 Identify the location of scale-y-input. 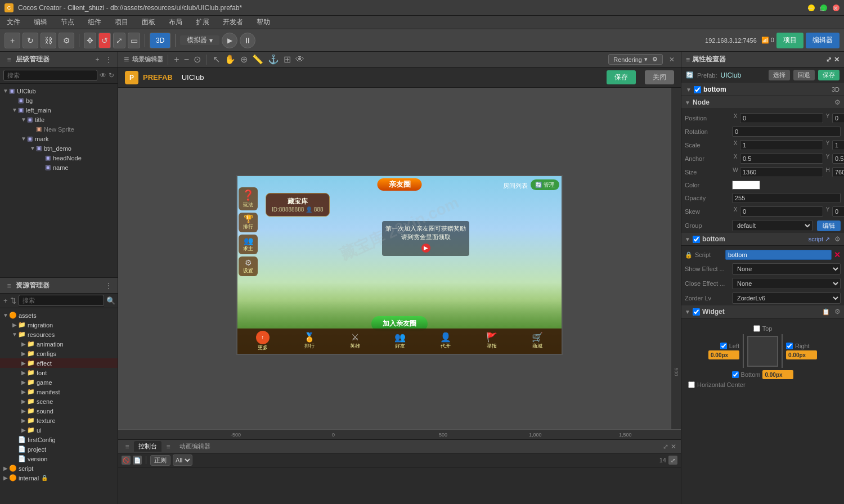
(838, 145).